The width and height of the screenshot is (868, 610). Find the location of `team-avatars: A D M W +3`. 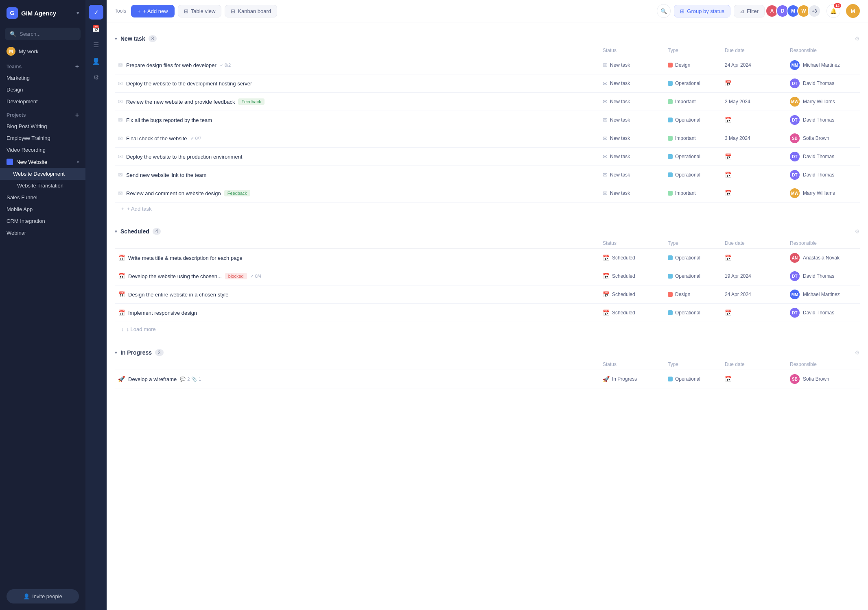

team-avatars: A D M W +3 is located at coordinates (794, 11).